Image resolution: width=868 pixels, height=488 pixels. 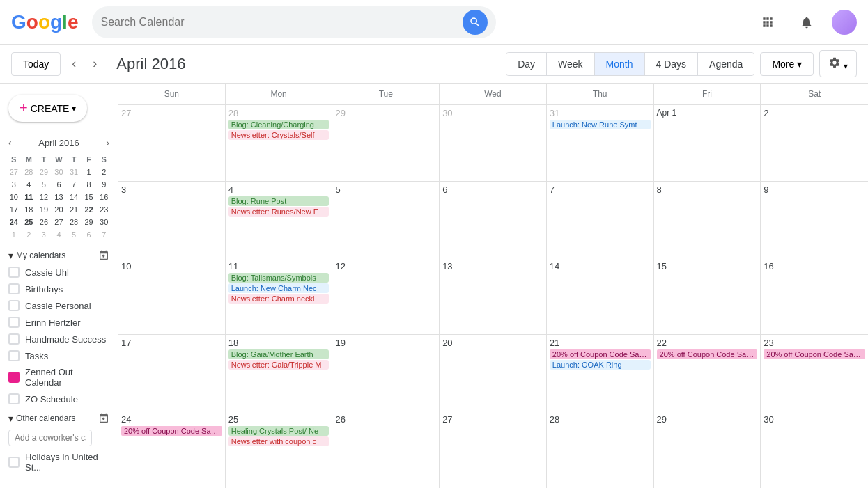 What do you see at coordinates (44, 197) in the screenshot?
I see `mini-cal-day: 12` at bounding box center [44, 197].